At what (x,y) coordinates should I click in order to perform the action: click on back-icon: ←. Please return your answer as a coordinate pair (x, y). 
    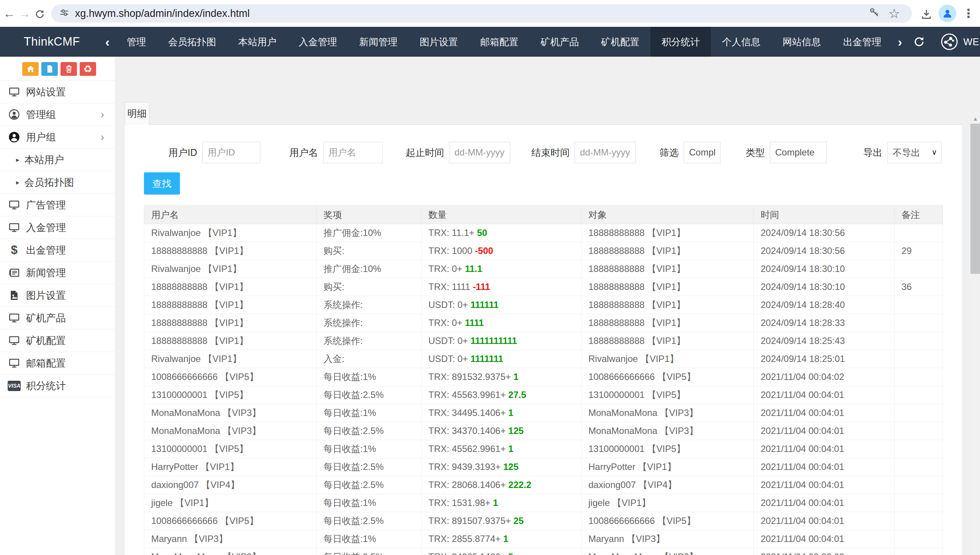
    Looking at the image, I should click on (9, 14).